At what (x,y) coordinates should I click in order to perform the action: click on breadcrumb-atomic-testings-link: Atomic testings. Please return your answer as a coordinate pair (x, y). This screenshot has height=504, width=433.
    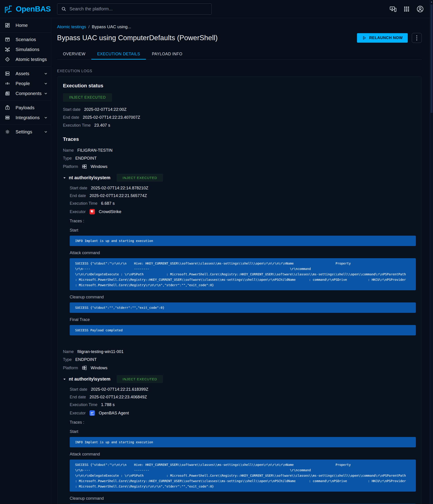
    Looking at the image, I should click on (72, 27).